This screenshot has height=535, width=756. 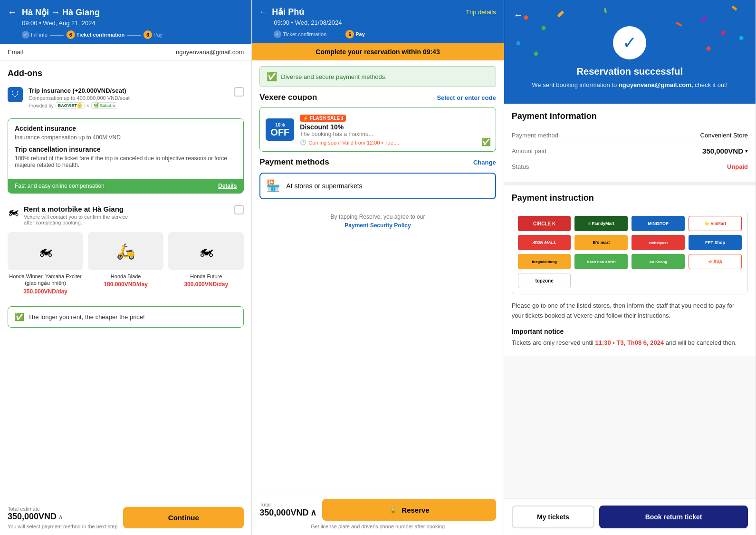 I want to click on notice-time: 11:30 • T3, Th08 6, 2024, so click(x=629, y=342).